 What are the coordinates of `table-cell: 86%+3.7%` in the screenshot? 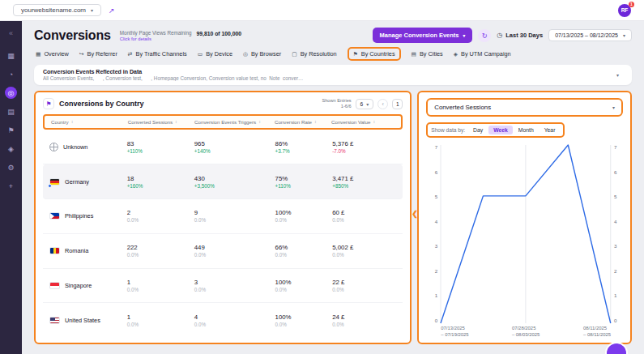 It's located at (305, 147).